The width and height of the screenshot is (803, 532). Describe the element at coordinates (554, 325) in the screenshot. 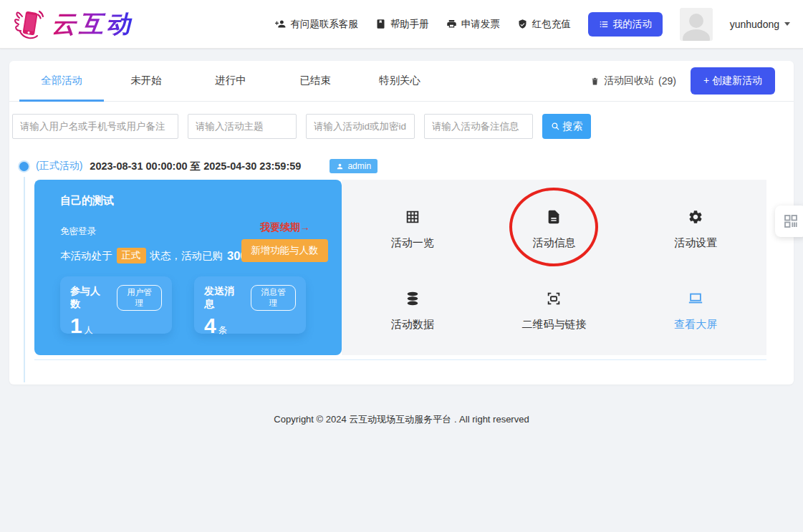

I see `action-label: 二维码与链接` at that location.